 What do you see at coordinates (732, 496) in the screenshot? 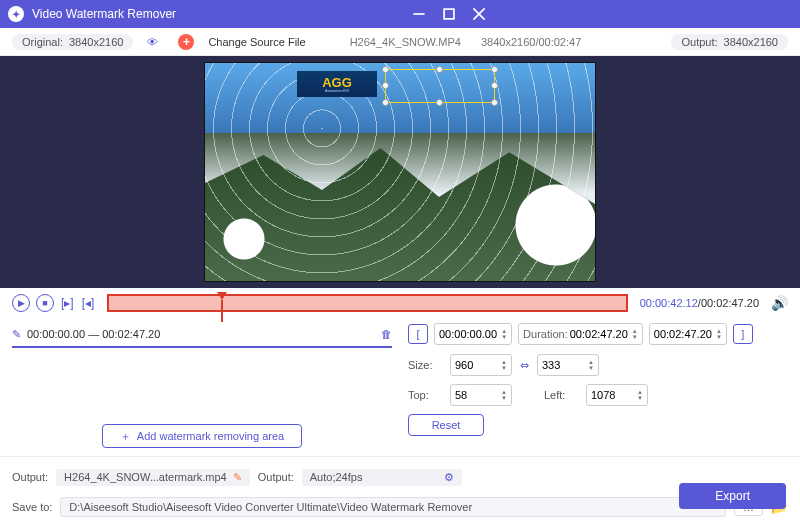
I see `export-button: Export` at bounding box center [732, 496].